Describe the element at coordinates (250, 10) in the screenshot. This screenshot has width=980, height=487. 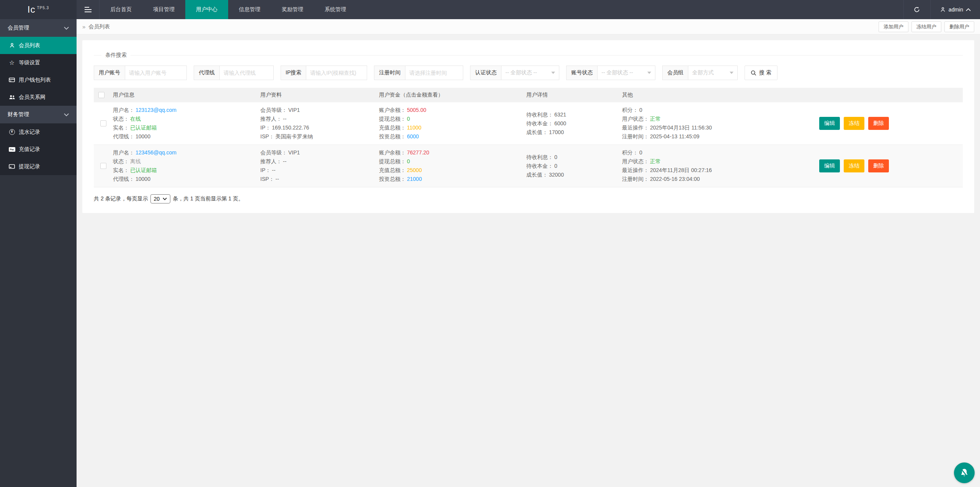
I see `nav-item-info: 信息管理` at that location.